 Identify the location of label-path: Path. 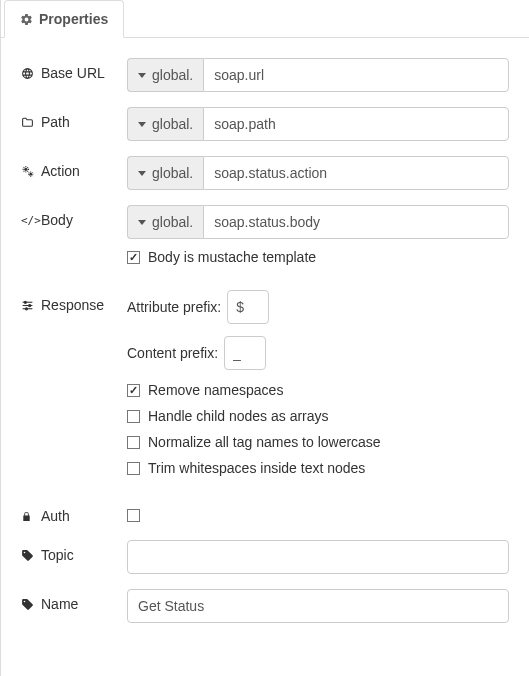
(56, 122).